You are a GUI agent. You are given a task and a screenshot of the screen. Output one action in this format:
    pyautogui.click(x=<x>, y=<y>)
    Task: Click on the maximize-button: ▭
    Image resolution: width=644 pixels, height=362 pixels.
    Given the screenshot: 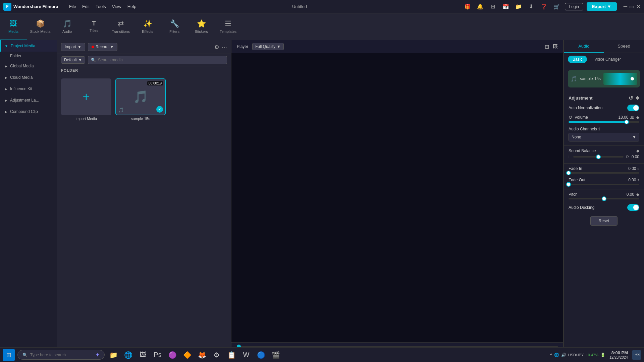 What is the action you would take?
    pyautogui.click(x=632, y=7)
    